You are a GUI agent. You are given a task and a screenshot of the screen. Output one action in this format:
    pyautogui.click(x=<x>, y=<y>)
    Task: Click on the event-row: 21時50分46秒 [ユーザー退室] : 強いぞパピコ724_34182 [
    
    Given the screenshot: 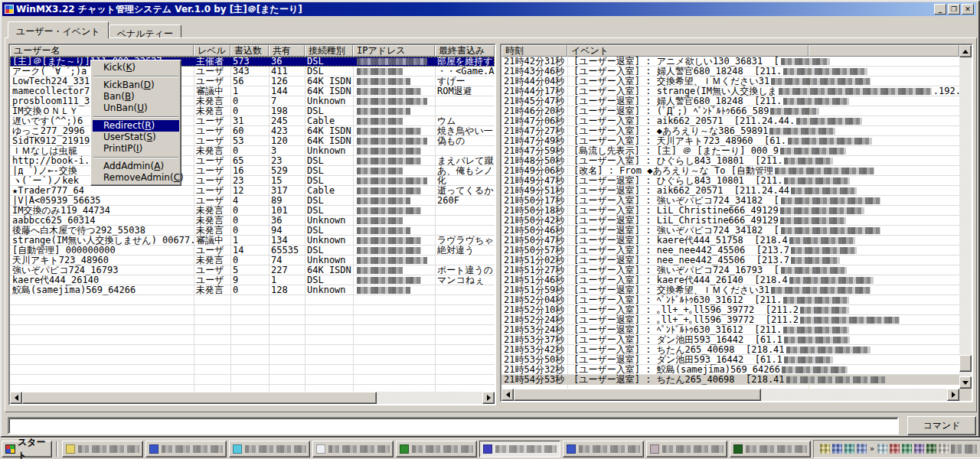 What is the action you would take?
    pyautogui.click(x=730, y=231)
    